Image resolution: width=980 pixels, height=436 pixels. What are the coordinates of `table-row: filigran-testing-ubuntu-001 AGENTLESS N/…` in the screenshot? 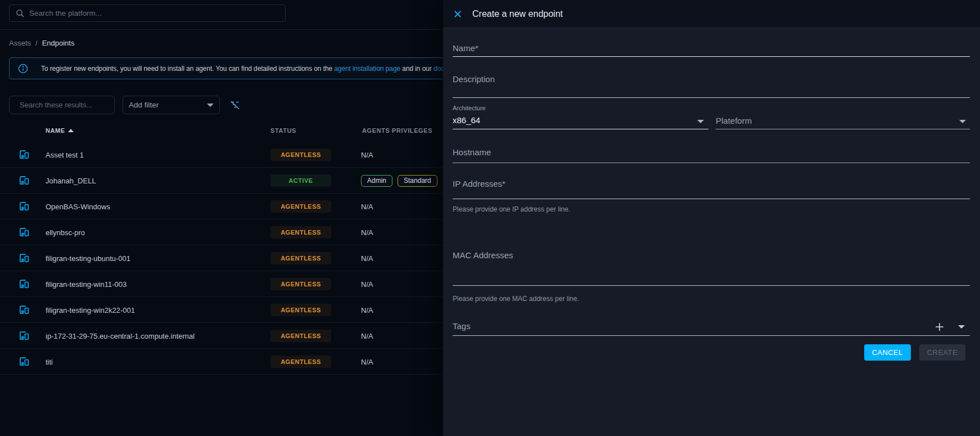 It's located at (222, 258).